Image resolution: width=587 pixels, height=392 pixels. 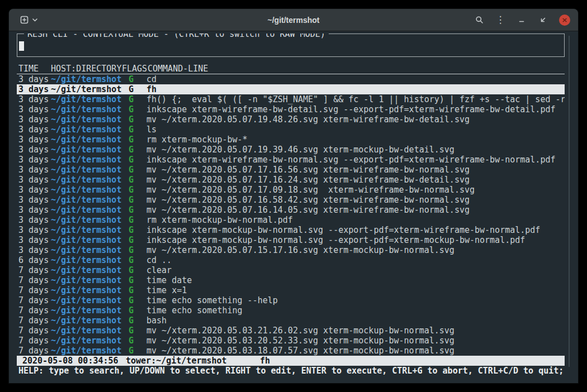 I want to click on help-line: HELP: type to search, UP/DOWN to select,…, so click(x=291, y=371).